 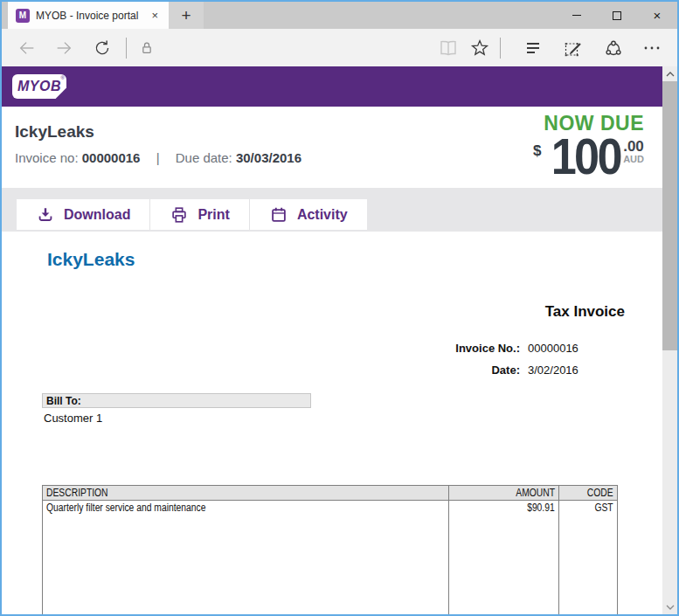 I want to click on lock-button, so click(x=147, y=48).